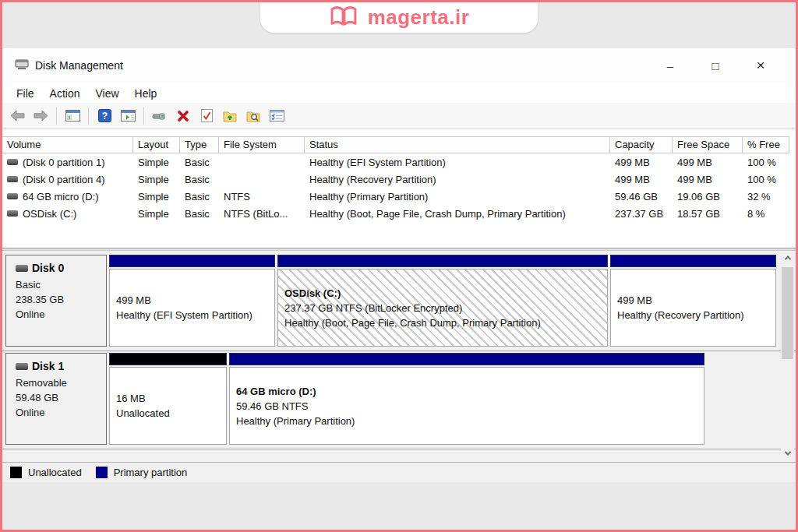 This screenshot has width=798, height=532. What do you see at coordinates (61, 285) in the screenshot?
I see `disk-info-line: Basic` at bounding box center [61, 285].